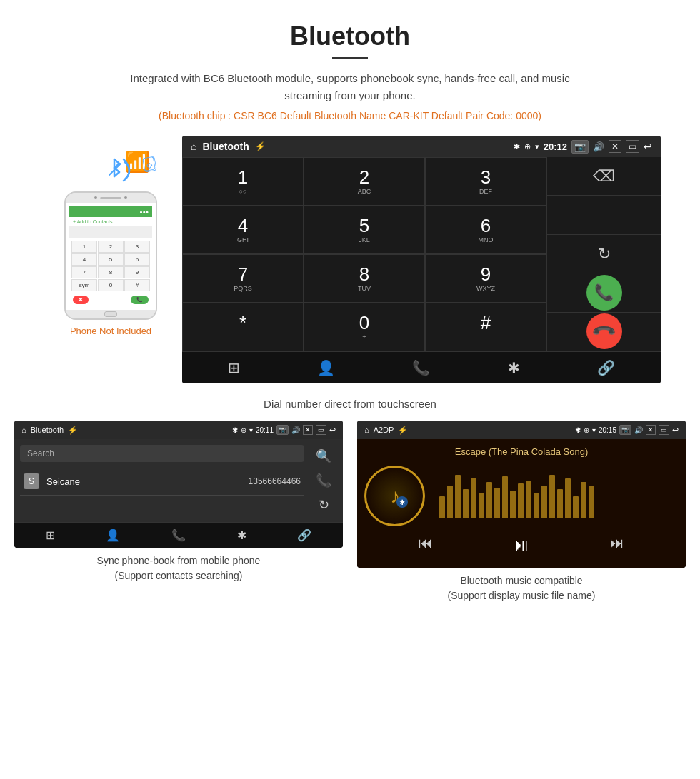  Describe the element at coordinates (664, 430) in the screenshot. I see `music-window-icon: ▭` at that location.